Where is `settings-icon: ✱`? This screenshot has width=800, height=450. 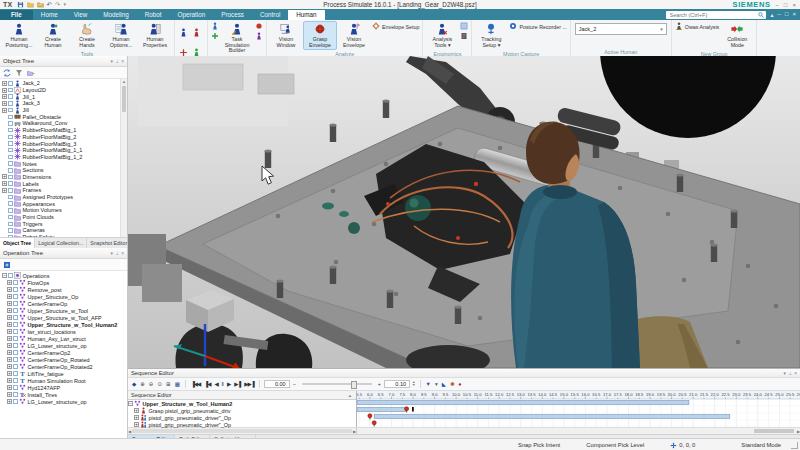 settings-icon: ✱ is located at coordinates (452, 384).